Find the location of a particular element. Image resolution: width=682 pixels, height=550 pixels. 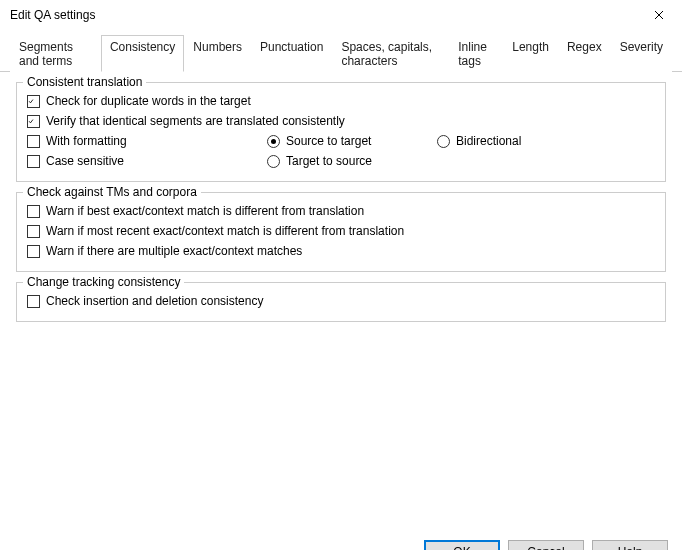

radio-bidirectional-label: Bidirectional is located at coordinates (488, 141).